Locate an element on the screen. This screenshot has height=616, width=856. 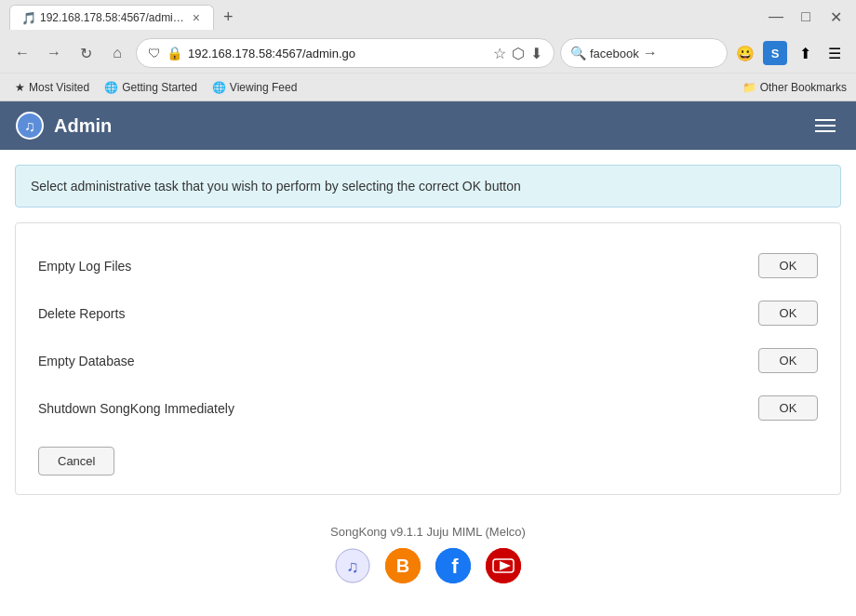
globe-viewing-feed-icon: 🌐 is located at coordinates (220, 87).